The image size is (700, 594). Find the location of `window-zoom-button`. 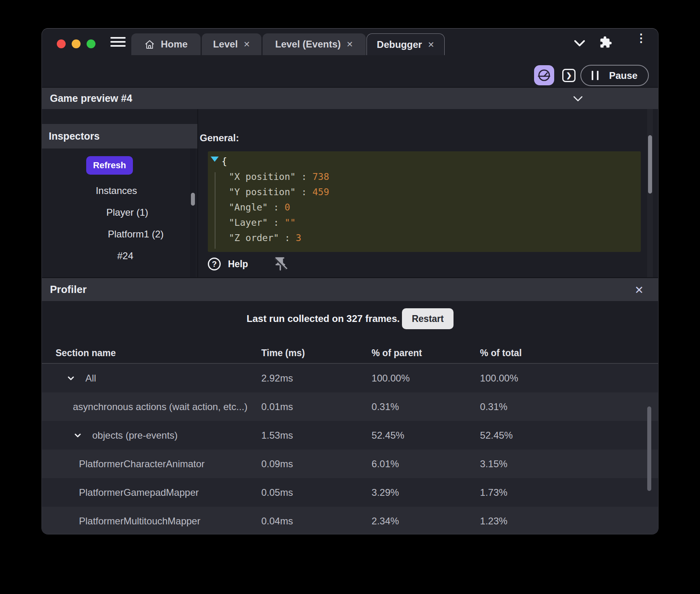

window-zoom-button is located at coordinates (91, 44).